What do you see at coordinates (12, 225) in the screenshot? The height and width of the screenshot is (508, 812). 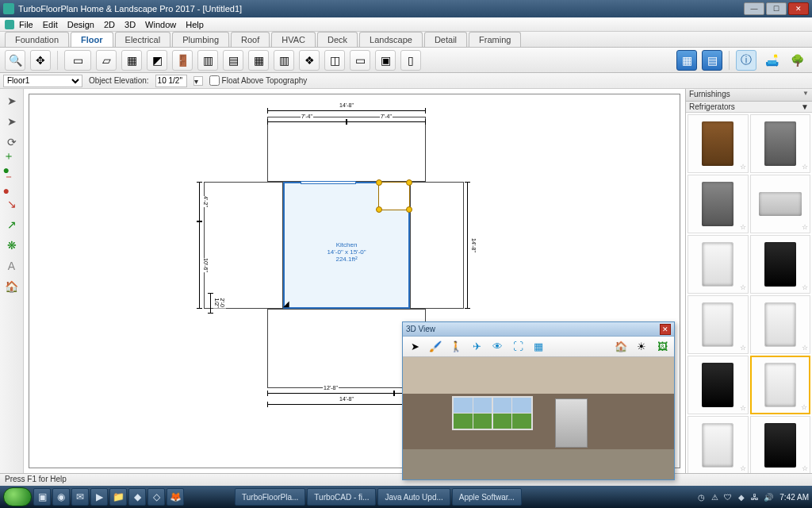 I see `mirror-copy-tool-icon: ↗` at bounding box center [12, 225].